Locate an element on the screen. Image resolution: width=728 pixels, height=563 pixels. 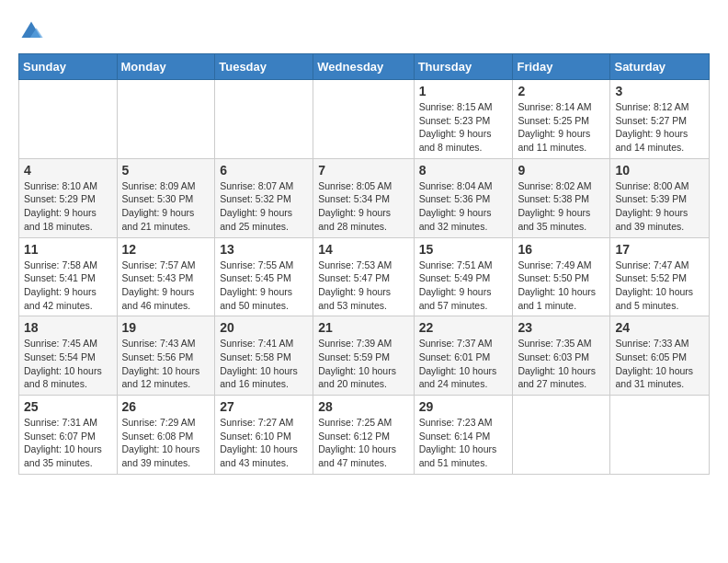
day-info: Sunrise: 7:47 AM Sunset: 5:52 PM Dayligh… is located at coordinates (660, 285).